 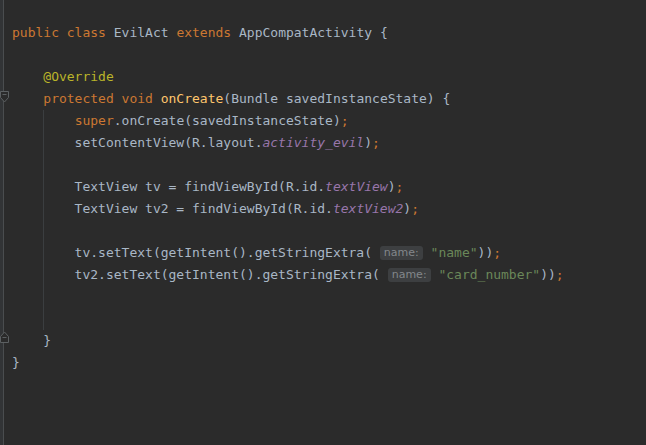 I want to click on code-token-def: .onCreate(savedInstanceState), so click(x=228, y=120).